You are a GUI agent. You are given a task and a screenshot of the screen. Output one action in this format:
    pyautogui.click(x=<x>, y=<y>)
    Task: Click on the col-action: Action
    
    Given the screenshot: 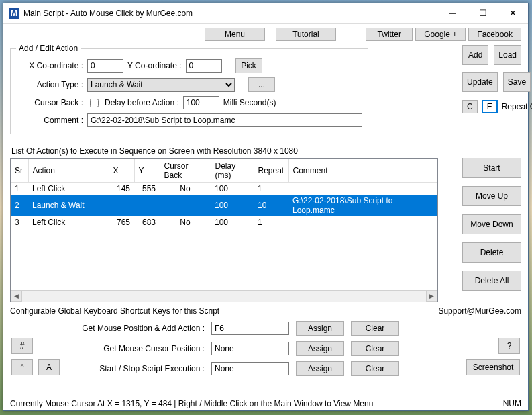 What is the action you would take?
    pyautogui.click(x=68, y=171)
    